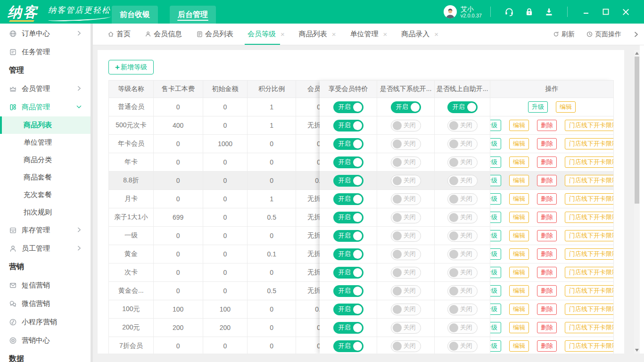 The image size is (644, 362). What do you see at coordinates (637, 130) in the screenshot?
I see `scrollbar-thumb` at bounding box center [637, 130].